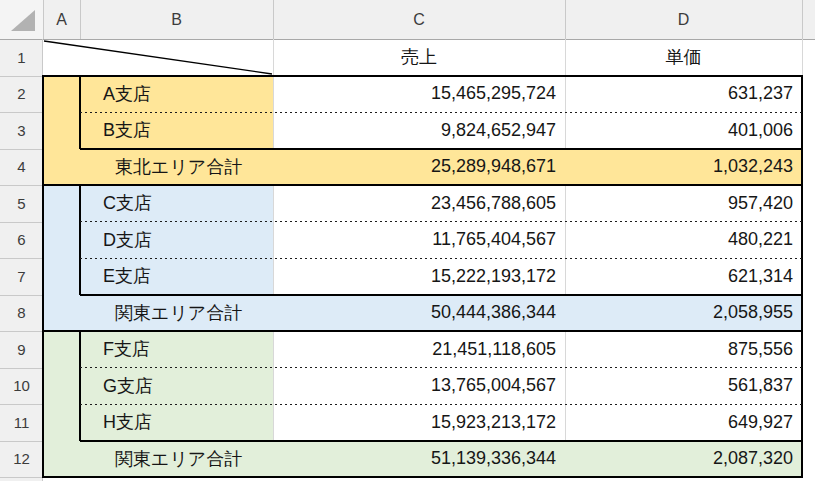  Describe the element at coordinates (408, 350) in the screenshot. I see `table-row: F支店 21,451,118,605 875,556` at that location.